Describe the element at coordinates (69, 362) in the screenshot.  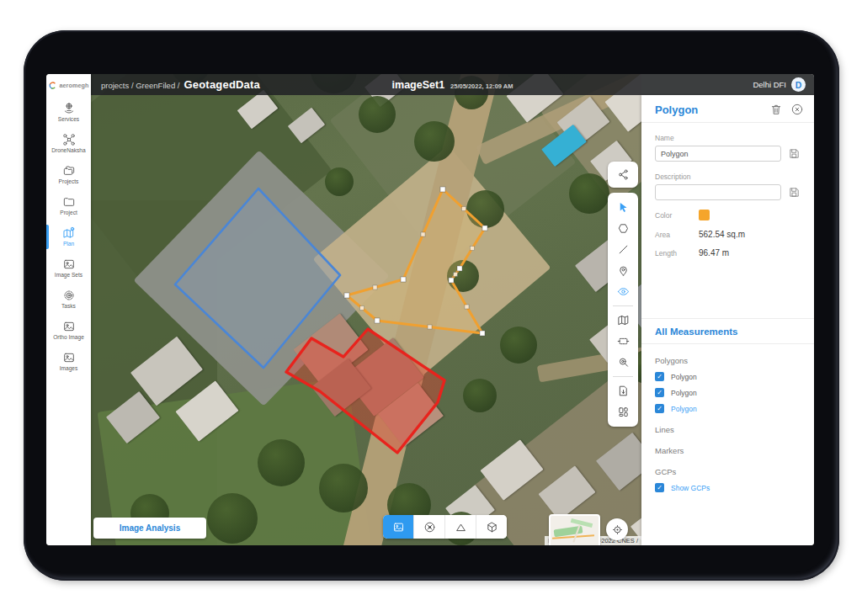
I see `sidebar-item-images: Images` at that location.